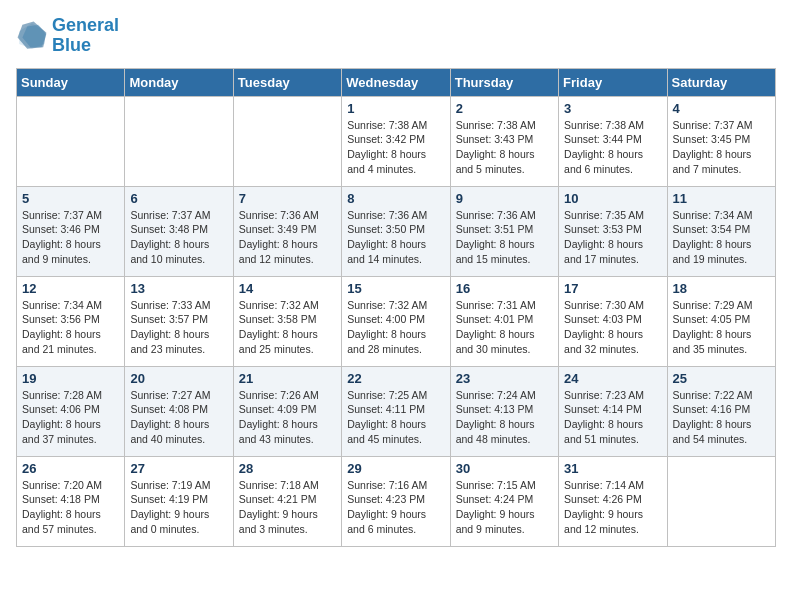 The height and width of the screenshot is (612, 792). What do you see at coordinates (288, 468) in the screenshot?
I see `day-number: 28` at bounding box center [288, 468].